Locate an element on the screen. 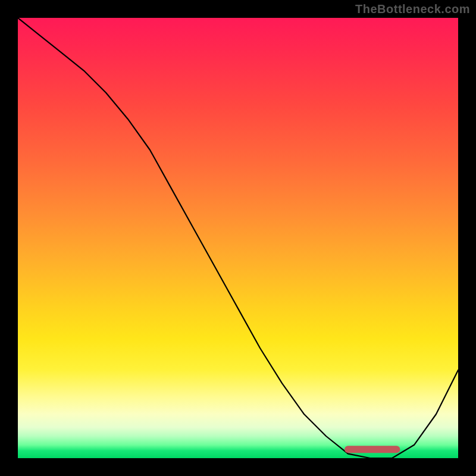 Image resolution: width=476 pixels, height=476 pixels. watermark-text: TheBottleneck.com is located at coordinates (413, 10).